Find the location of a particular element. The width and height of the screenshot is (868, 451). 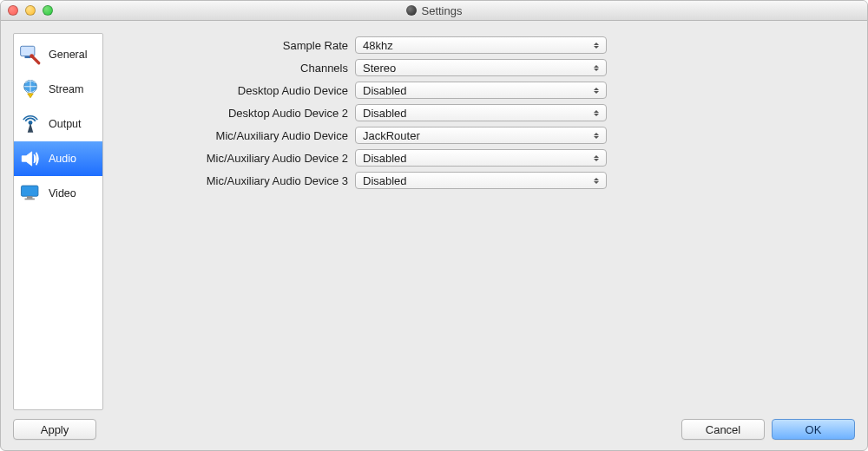

label-desktop-audio: Desktop Audio Device is located at coordinates (232, 90).